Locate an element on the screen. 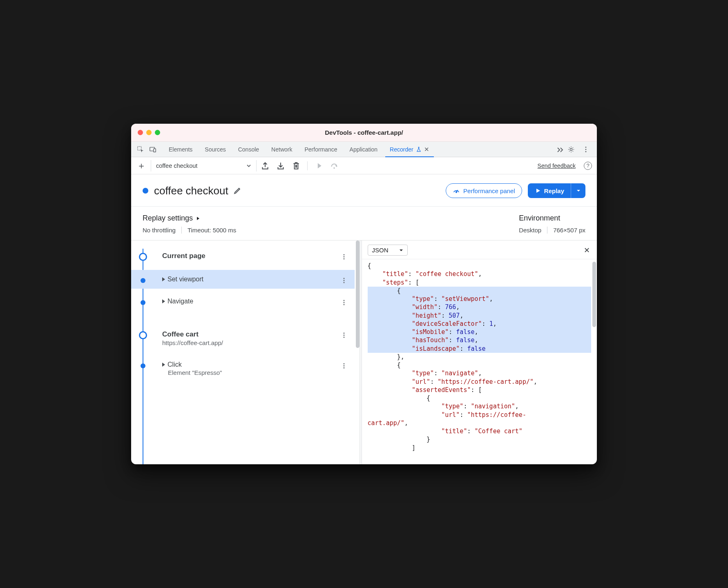 This screenshot has height=588, width=728. maximize-window-button is located at coordinates (158, 132).